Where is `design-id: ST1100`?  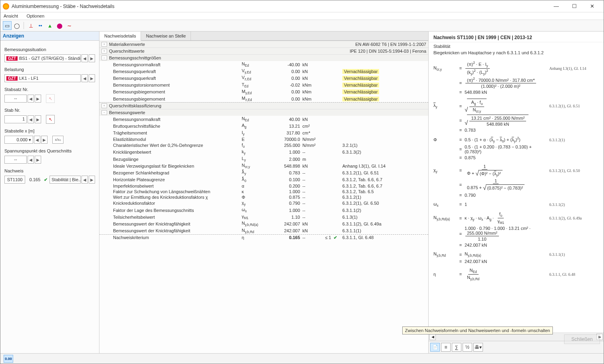 design-id: ST1100 is located at coordinates (15, 180).